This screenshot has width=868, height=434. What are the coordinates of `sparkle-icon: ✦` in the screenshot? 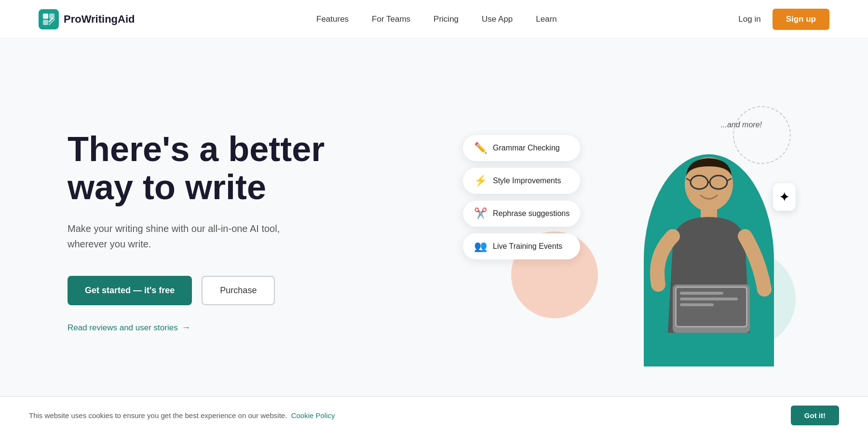 It's located at (784, 197).